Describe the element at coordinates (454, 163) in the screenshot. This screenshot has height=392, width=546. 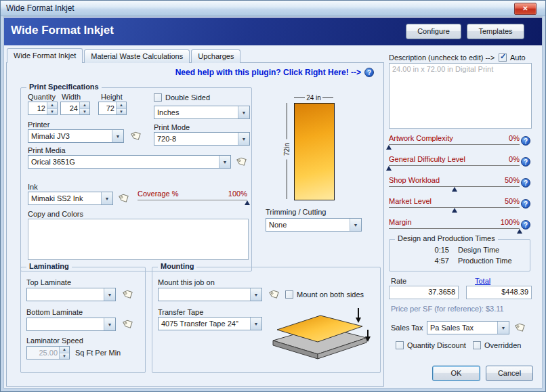
I see `general-difficulty-slider: General Difficulty Level 0%` at that location.